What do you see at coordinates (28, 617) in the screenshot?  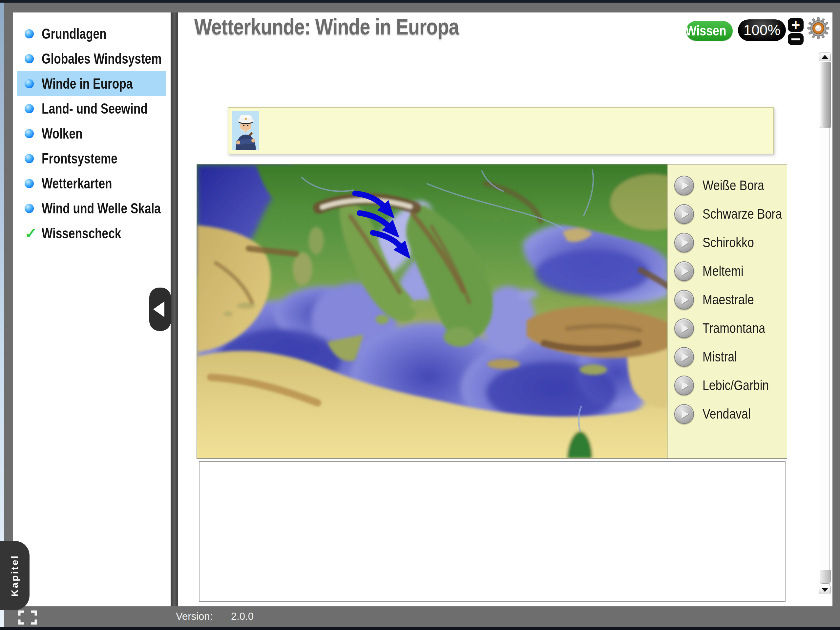 I see `fullscreen-icon` at bounding box center [28, 617].